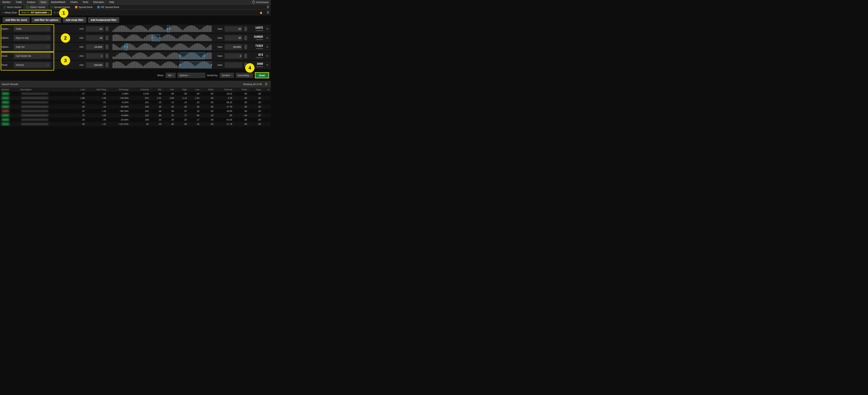 Image resolution: width=868 pixels, height=395 pixels. Describe the element at coordinates (170, 75) in the screenshot. I see `show-count-select: 200▾` at that location.